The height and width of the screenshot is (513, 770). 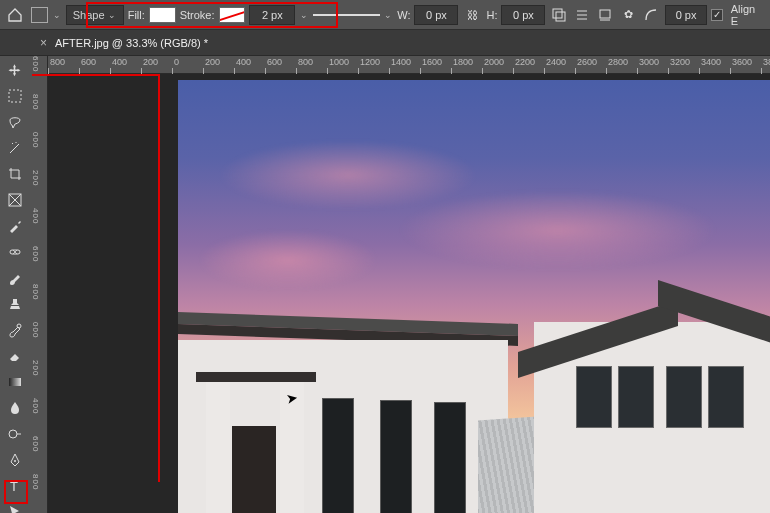 I want to click on ruler-tick: 2800, so click(x=606, y=65).